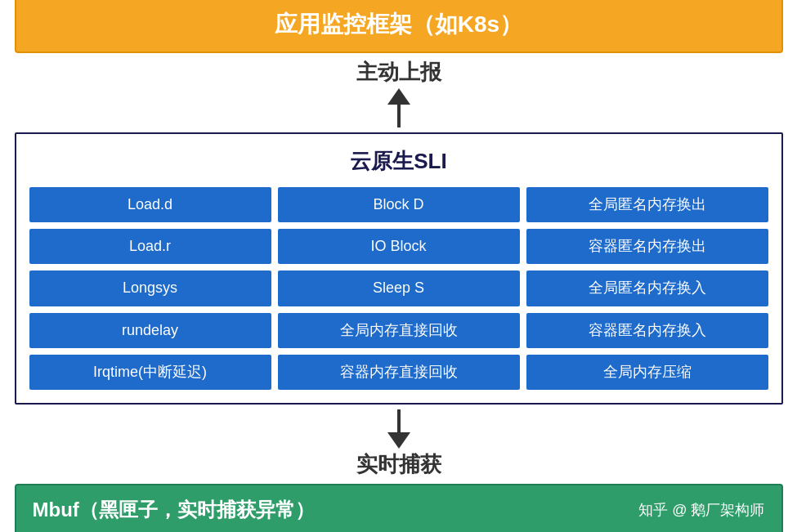 The image size is (797, 532). Describe the element at coordinates (150, 204) in the screenshot. I see `cell-load-d: Load.d` at that location.